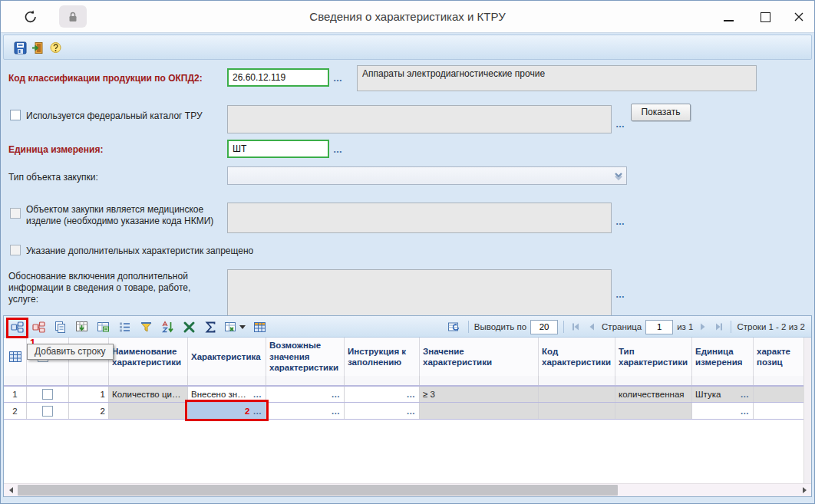 The width and height of the screenshot is (815, 504). I want to click on close-button, so click(799, 17).